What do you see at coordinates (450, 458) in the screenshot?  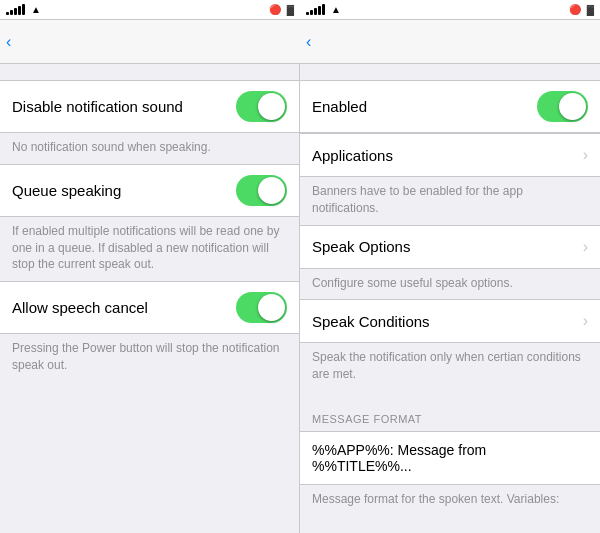 I see `message-format-row: %%APP%%: Message from %%TITLE%%...` at bounding box center [450, 458].